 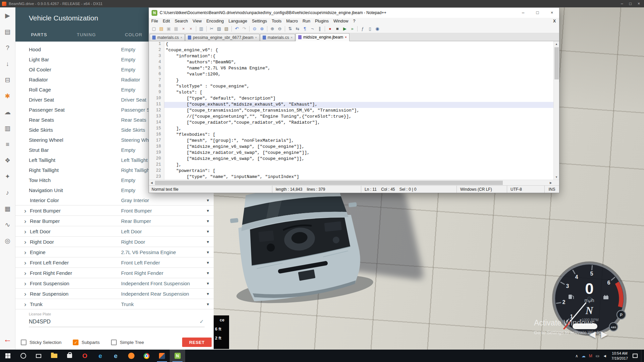 What do you see at coordinates (201, 29) in the screenshot?
I see `print-icon: ▥` at bounding box center [201, 29].